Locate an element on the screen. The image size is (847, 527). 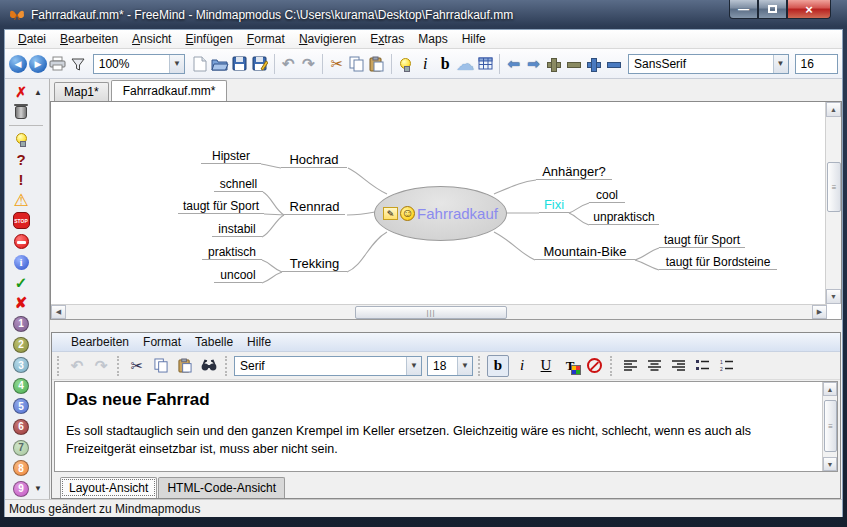
print-icon is located at coordinates (58, 64).